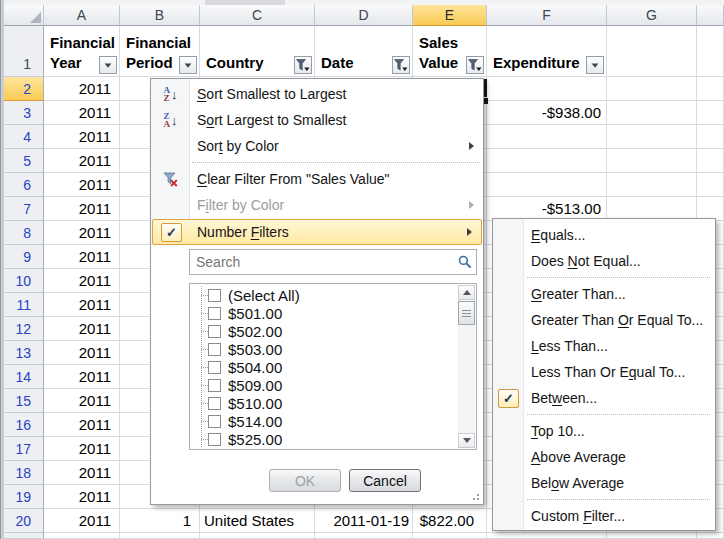 The height and width of the screenshot is (539, 724). I want to click on cell-A21, so click(82, 536).